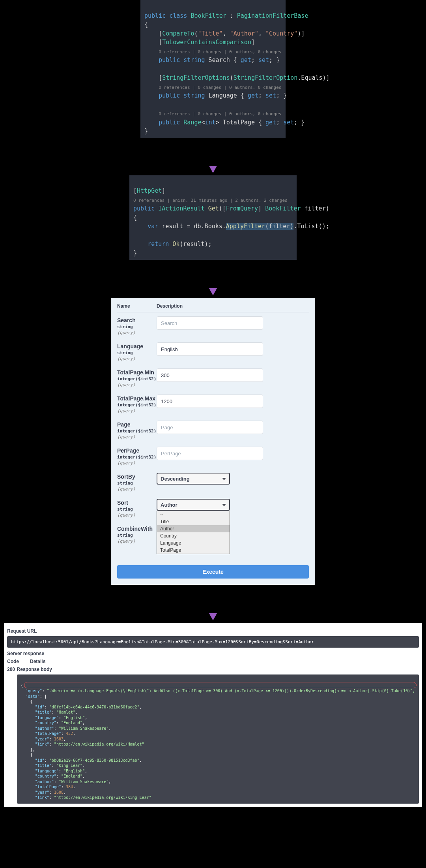  What do you see at coordinates (193, 515) in the screenshot?
I see `sort-option-none: --` at bounding box center [193, 515].